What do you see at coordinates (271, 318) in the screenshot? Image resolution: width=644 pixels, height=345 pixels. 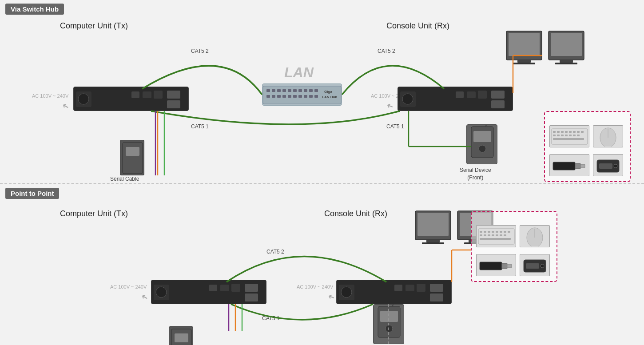 I see `bottom-cat5-1-label: CAT5 1` at bounding box center [271, 318].